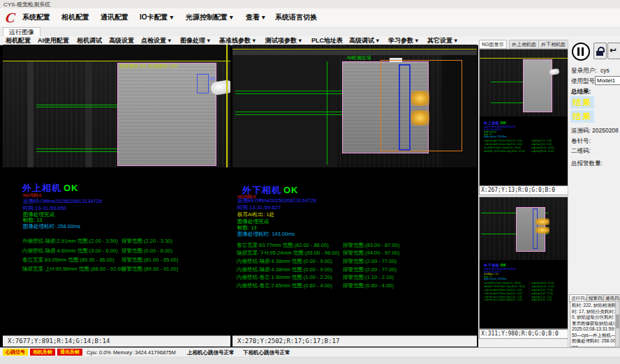 The width and height of the screenshot is (620, 364). Describe the element at coordinates (156, 40) in the screenshot. I see `tool-spot-check: 点检设置 ▾` at that location.